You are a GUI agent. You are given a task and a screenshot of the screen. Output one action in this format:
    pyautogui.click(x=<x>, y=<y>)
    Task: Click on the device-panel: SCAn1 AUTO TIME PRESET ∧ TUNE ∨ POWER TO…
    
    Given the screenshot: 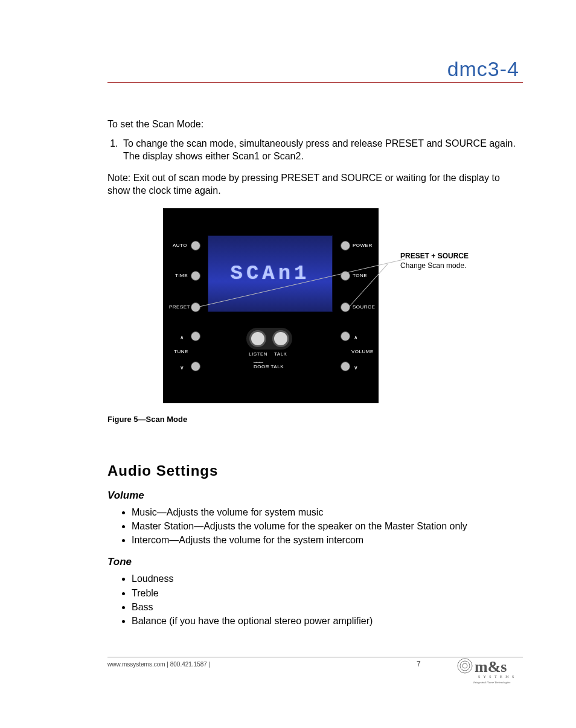 What is the action you would take?
    pyautogui.click(x=270, y=305)
    